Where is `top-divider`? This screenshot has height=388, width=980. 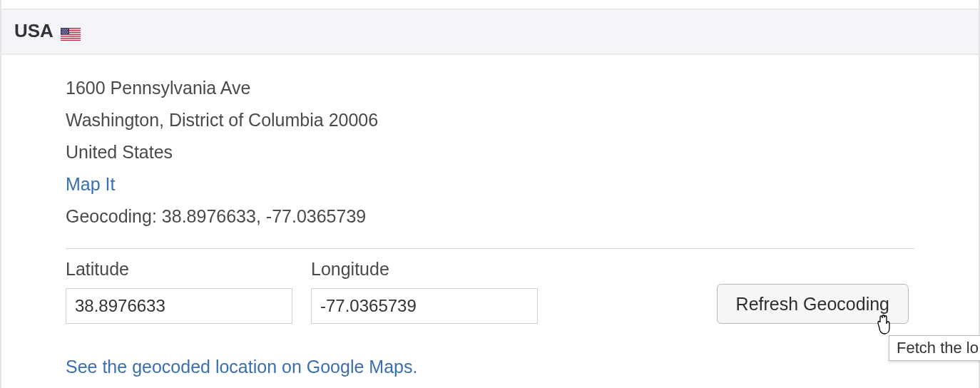 top-divider is located at coordinates (490, 5).